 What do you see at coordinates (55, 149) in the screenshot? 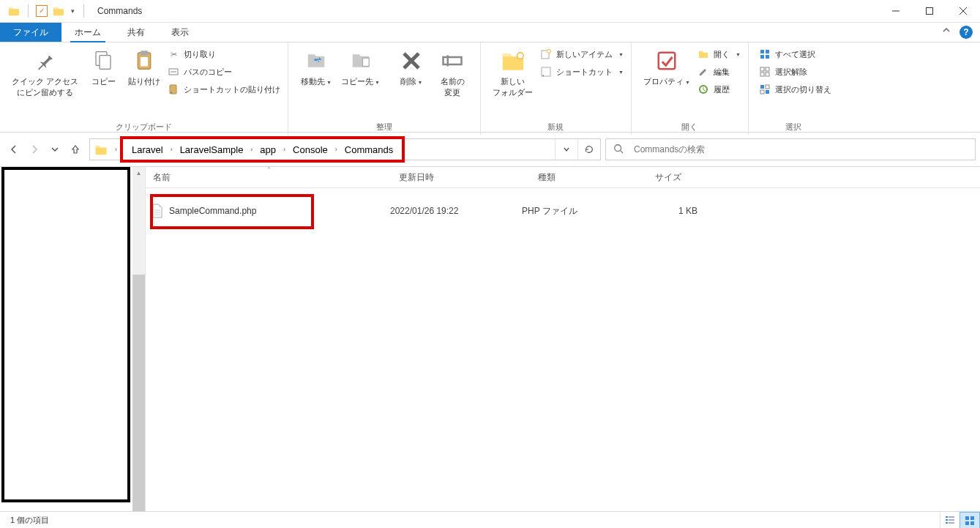
I see `recent-locations-button` at bounding box center [55, 149].